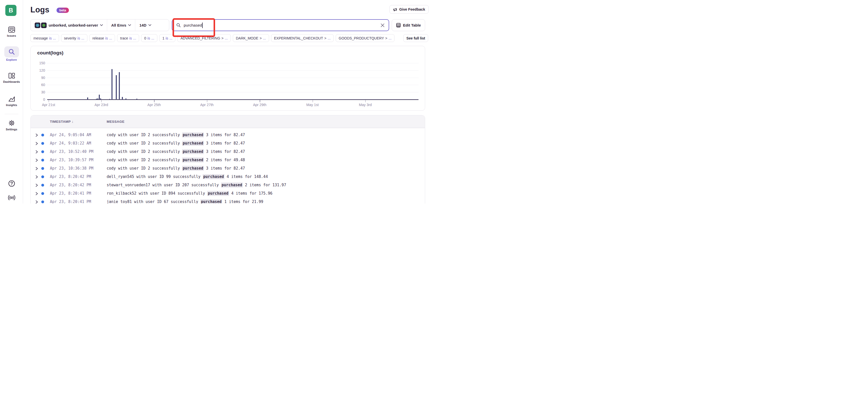  Describe the element at coordinates (228, 160) in the screenshot. I see `log-row: Apr 23, 10:39:57 PMcody with user ID 2 s…` at that location.